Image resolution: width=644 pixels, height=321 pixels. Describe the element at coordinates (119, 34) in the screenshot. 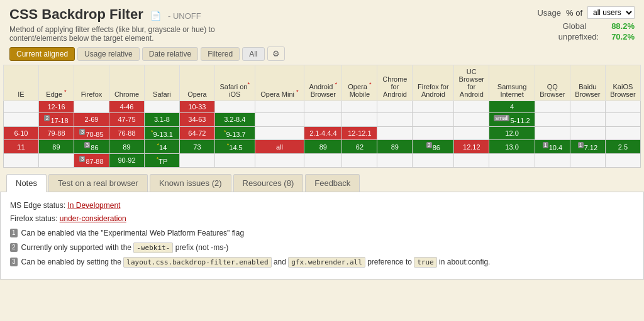

I see `feature-description: Method of applying filter effects (like …` at that location.